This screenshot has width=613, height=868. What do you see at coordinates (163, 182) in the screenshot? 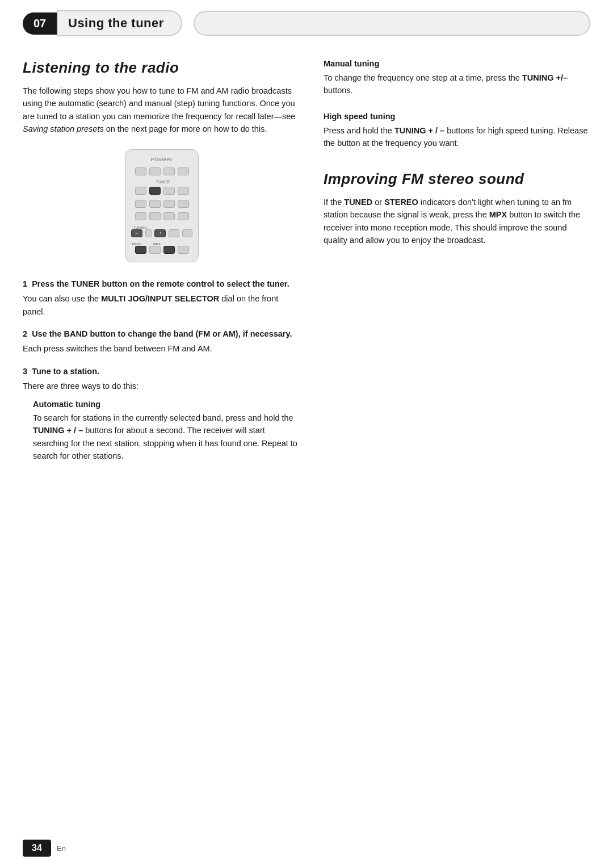
I see `tuner-label: TUNER` at bounding box center [163, 182].